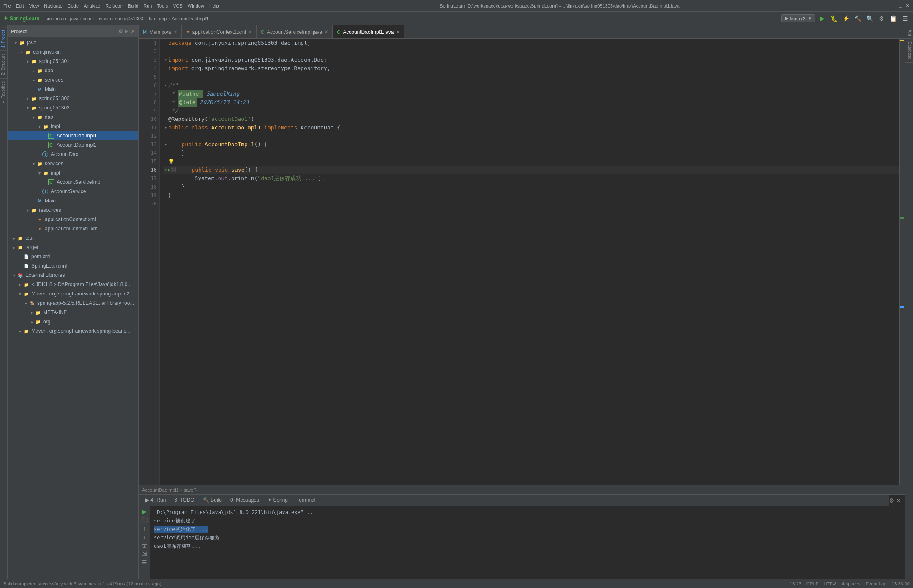  I want to click on settings-gear-icon: ⚙, so click(892, 500).